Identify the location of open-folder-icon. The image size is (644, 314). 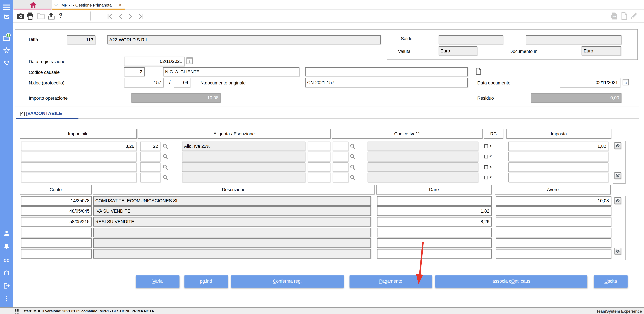
(41, 17).